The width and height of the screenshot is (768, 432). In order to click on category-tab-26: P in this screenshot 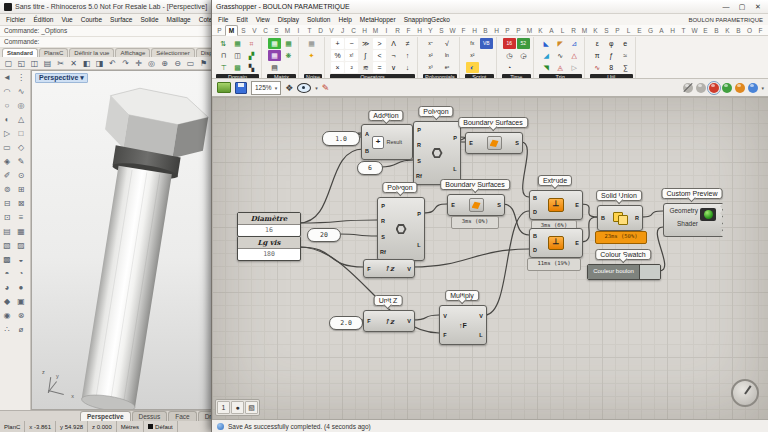, I will do `click(508, 30)`.